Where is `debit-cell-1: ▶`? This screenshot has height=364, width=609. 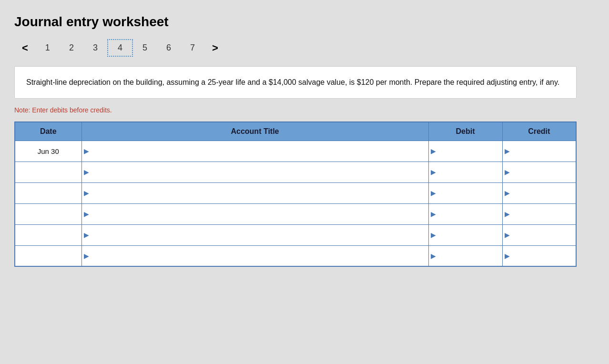
debit-cell-1: ▶ is located at coordinates (465, 172).